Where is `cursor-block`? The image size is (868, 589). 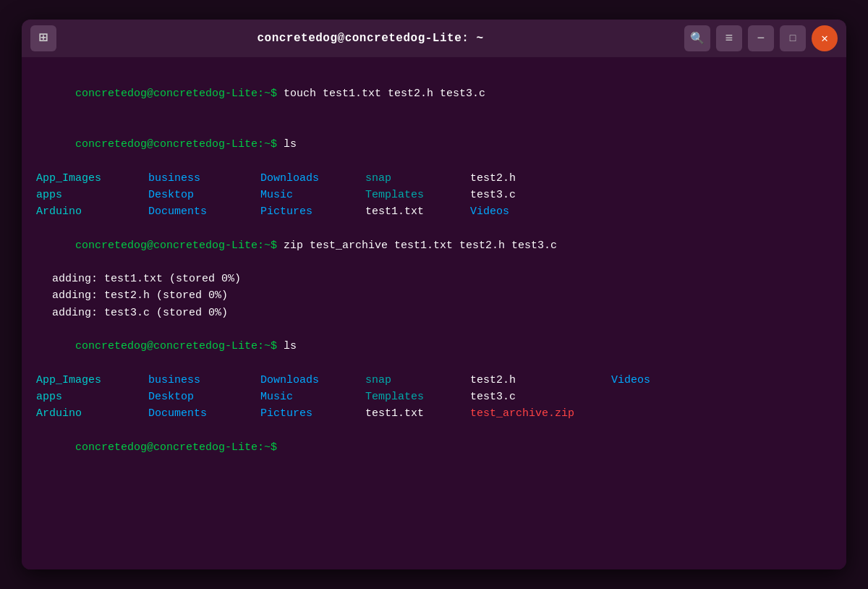 cursor-block is located at coordinates (281, 447).